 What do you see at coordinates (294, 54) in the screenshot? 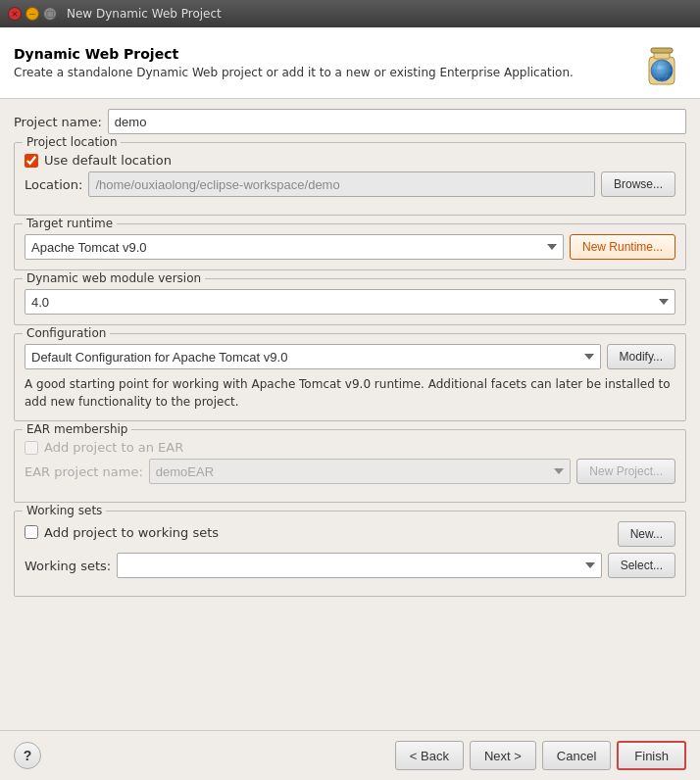
I see `header-title: Dynamic Web Project` at bounding box center [294, 54].